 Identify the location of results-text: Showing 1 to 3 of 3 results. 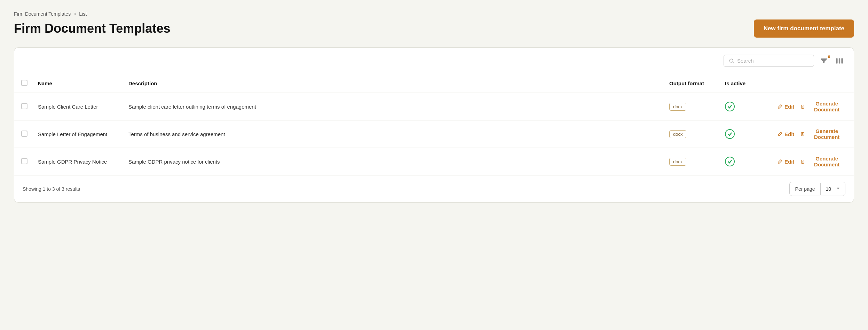
(52, 189).